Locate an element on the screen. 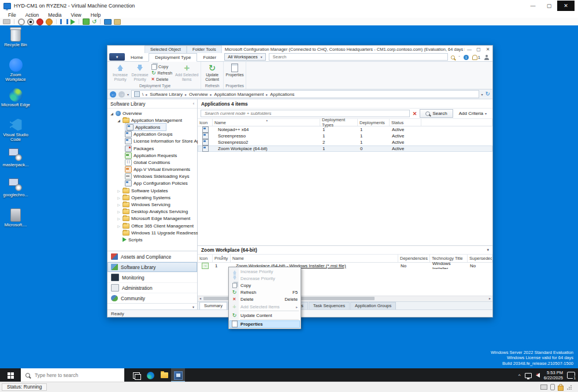 The image size is (578, 392). menu-action: Action is located at coordinates (32, 15).